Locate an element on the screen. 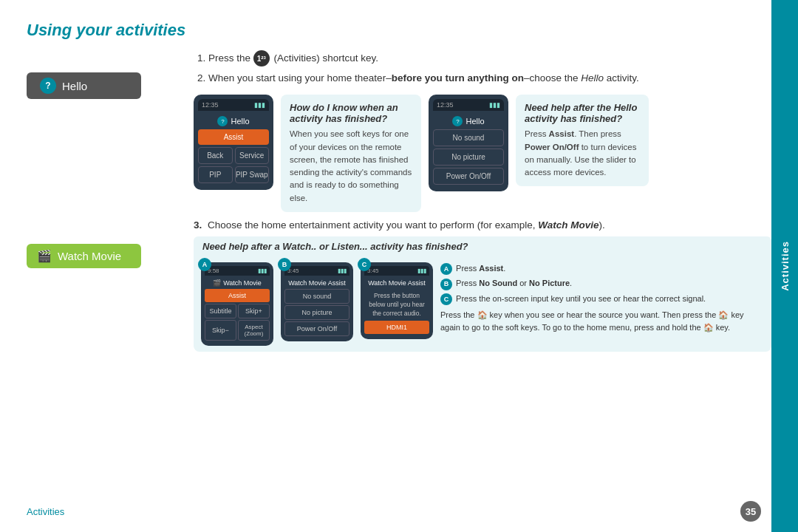 The image size is (798, 532). subtitle-skip-row: Subtitle Skip+ is located at coordinates (237, 311).